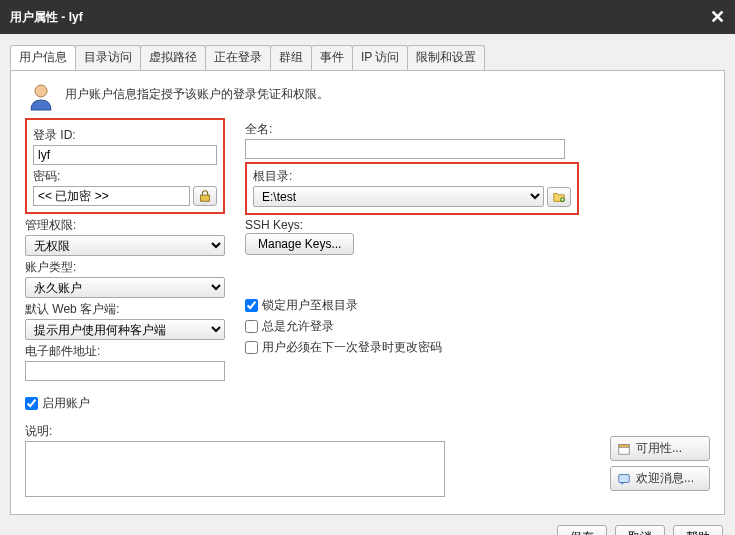  Describe the element at coordinates (298, 326) in the screenshot. I see `always-login-label: 总是允许登录` at that location.